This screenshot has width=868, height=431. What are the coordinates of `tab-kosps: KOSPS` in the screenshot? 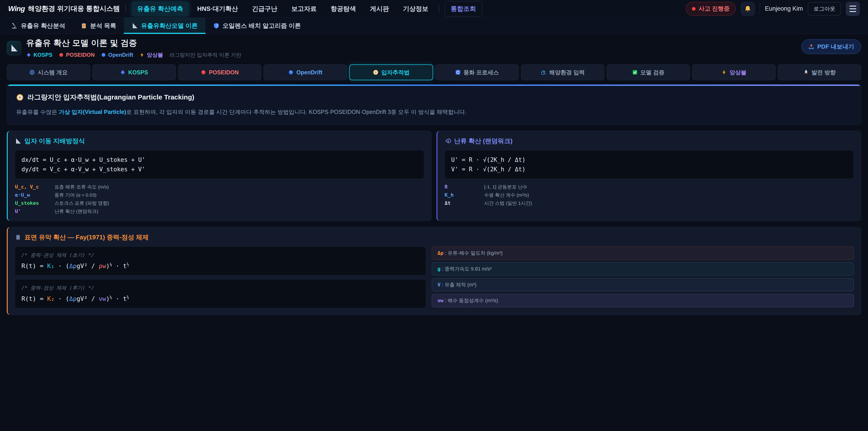 It's located at (134, 72).